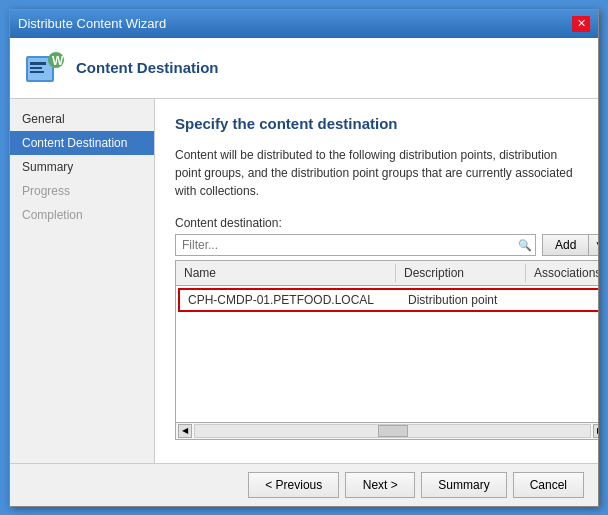 The height and width of the screenshot is (515, 608). What do you see at coordinates (58, 61) in the screenshot?
I see `svg-text: W` at bounding box center [58, 61].